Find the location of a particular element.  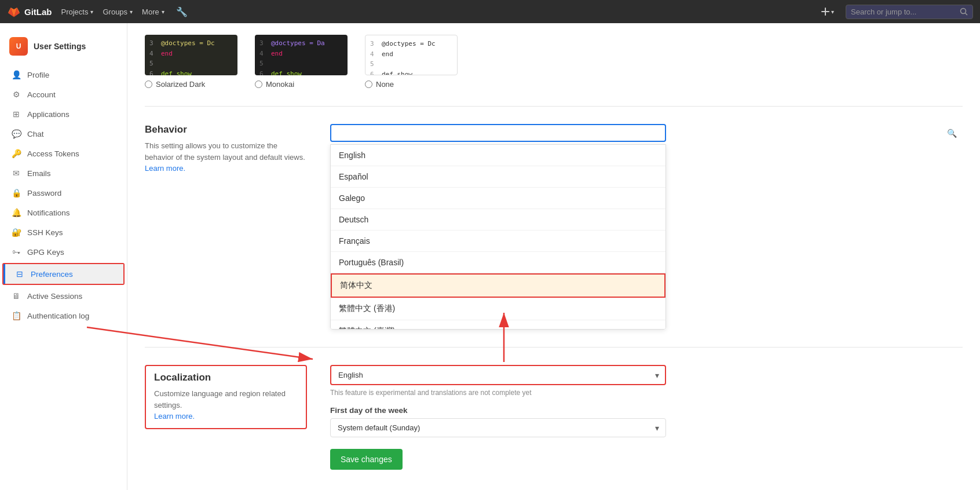

monokai-label: Monokai is located at coordinates (280, 85).